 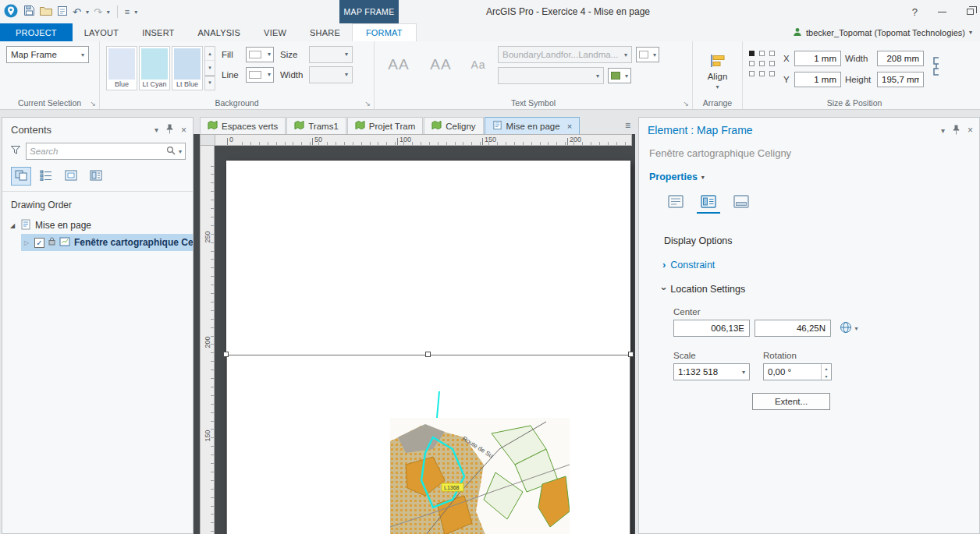 I want to click on extent-button: Extent..., so click(x=791, y=401).